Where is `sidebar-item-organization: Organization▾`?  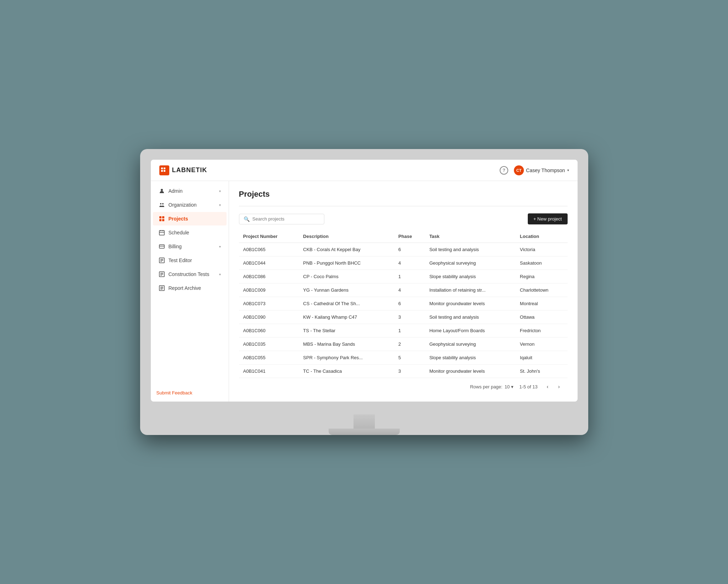 sidebar-item-organization: Organization▾ is located at coordinates (190, 205).